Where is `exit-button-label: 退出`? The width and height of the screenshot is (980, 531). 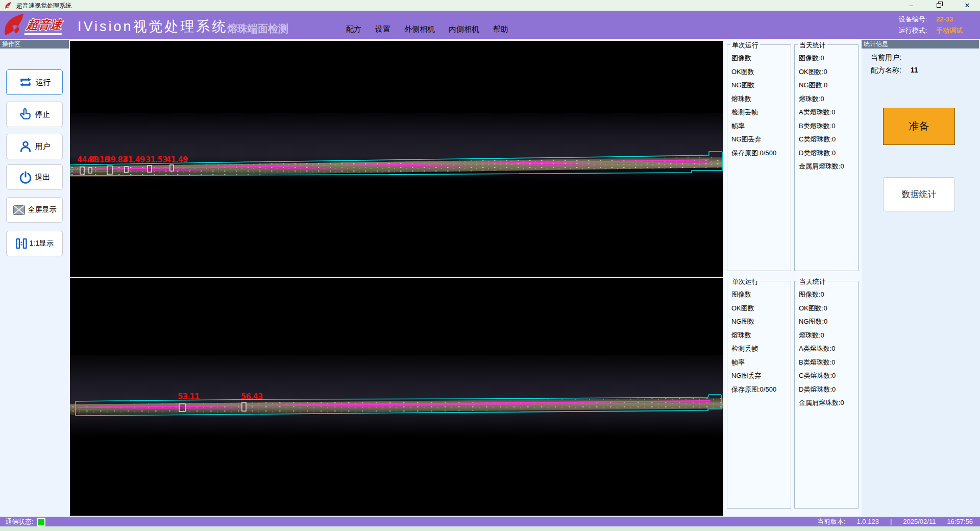 exit-button-label: 退出 is located at coordinates (43, 178).